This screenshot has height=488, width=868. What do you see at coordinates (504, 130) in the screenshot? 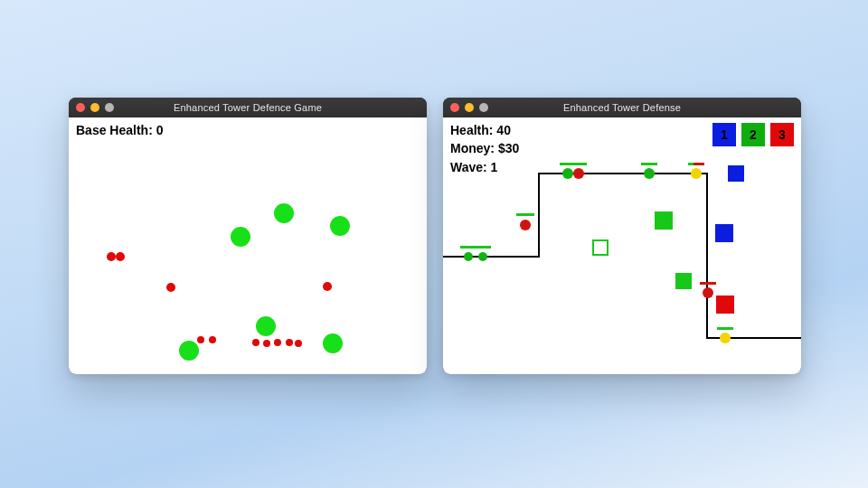
I see `health-value: 40` at bounding box center [504, 130].